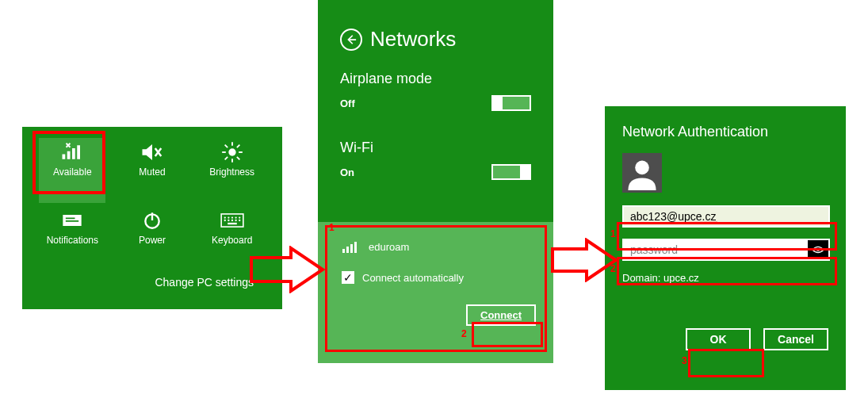  What do you see at coordinates (152, 152) in the screenshot?
I see `muted-icon` at bounding box center [152, 152].